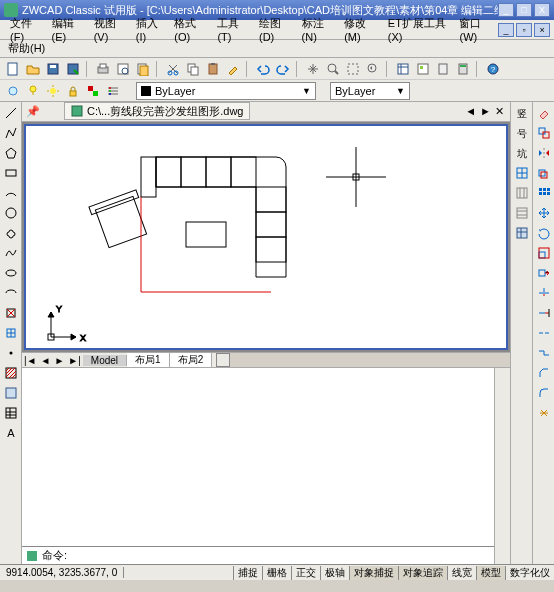 This screenshot has height=592, width=554. Describe the element at coordinates (173, 69) in the screenshot. I see `cut-icon` at that location.